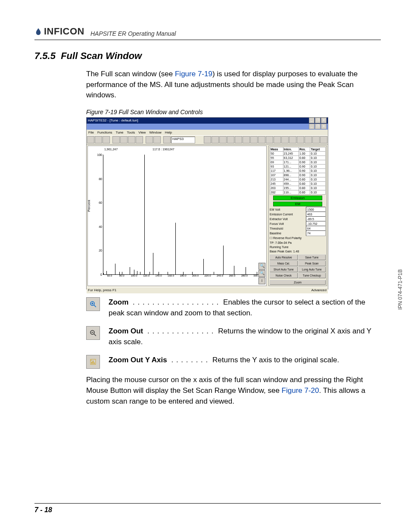 The height and width of the screenshot is (532, 411). What do you see at coordinates (298, 188) in the screenshot?
I see `table-row: 263155...0.800.10` at bounding box center [298, 188].